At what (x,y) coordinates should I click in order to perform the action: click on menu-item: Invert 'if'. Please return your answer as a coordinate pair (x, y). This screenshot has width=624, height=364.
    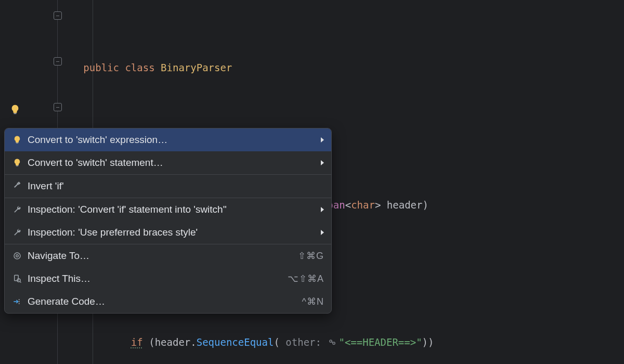
    Looking at the image, I should click on (168, 186).